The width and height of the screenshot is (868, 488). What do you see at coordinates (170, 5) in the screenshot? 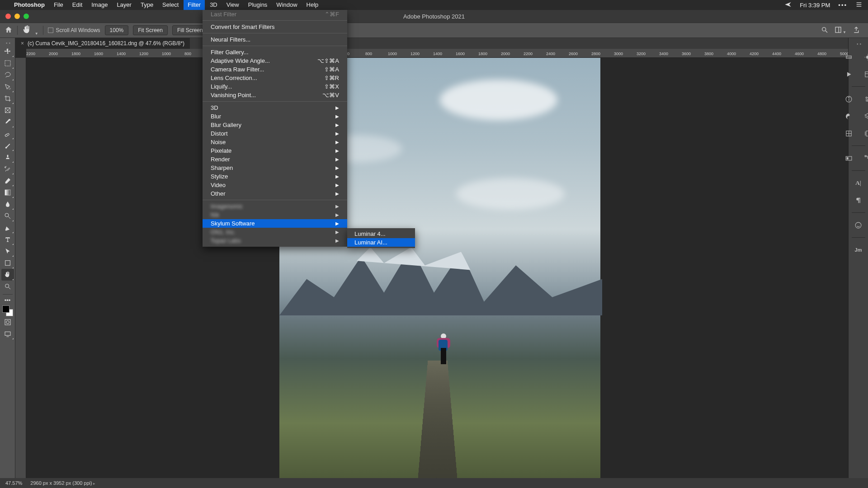
I see `menu-select: Select` at bounding box center [170, 5].